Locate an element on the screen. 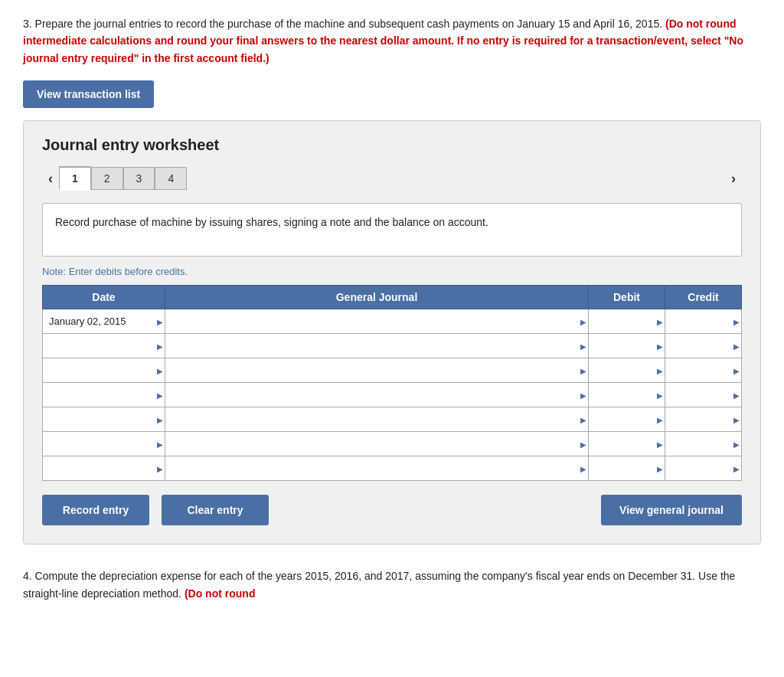 The height and width of the screenshot is (677, 784). date-cell: January 02, 2015▶ is located at coordinates (104, 322).